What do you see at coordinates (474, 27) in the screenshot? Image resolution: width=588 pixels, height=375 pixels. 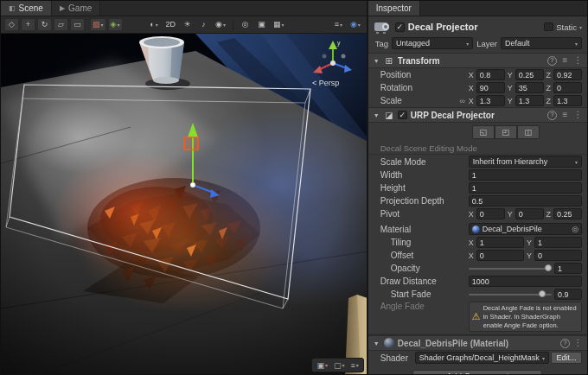 I see `gameobject-name: Decal Projector` at bounding box center [474, 27].